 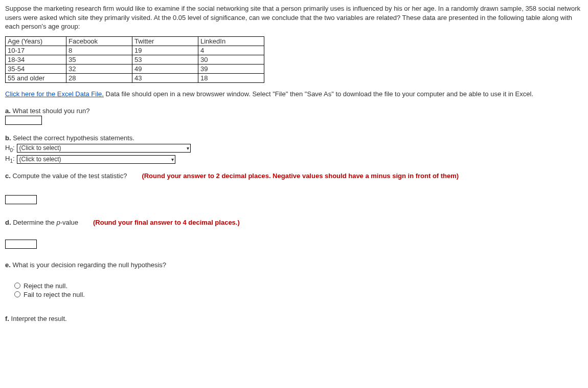 What do you see at coordinates (299, 286) in the screenshot?
I see `radio-option-reject: Reject the null.` at bounding box center [299, 286].